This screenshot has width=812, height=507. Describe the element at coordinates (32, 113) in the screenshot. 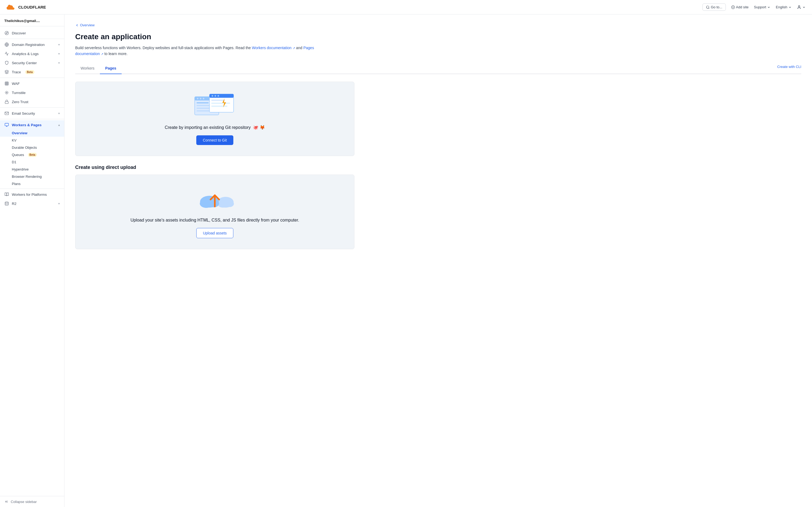

I see `sidebar-item-email-security: Email Security ▾` at that location.